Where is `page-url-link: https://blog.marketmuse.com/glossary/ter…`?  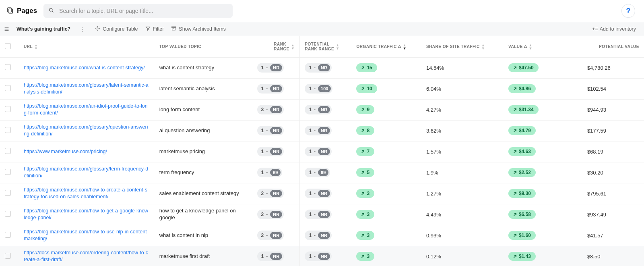 page-url-link: https://blog.marketmuse.com/glossary/ter… is located at coordinates (86, 172).